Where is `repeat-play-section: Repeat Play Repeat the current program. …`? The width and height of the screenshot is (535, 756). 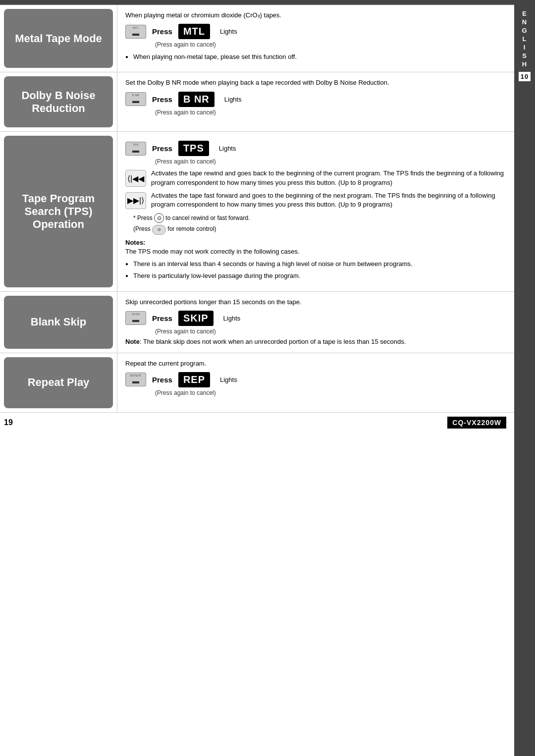
repeat-play-section: Repeat Play Repeat the current program. … is located at coordinates (257, 383).